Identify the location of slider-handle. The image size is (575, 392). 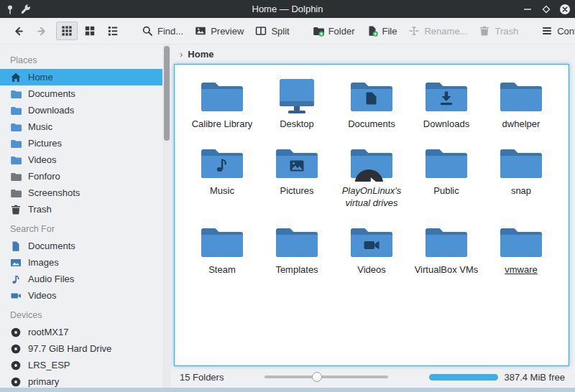
(317, 377).